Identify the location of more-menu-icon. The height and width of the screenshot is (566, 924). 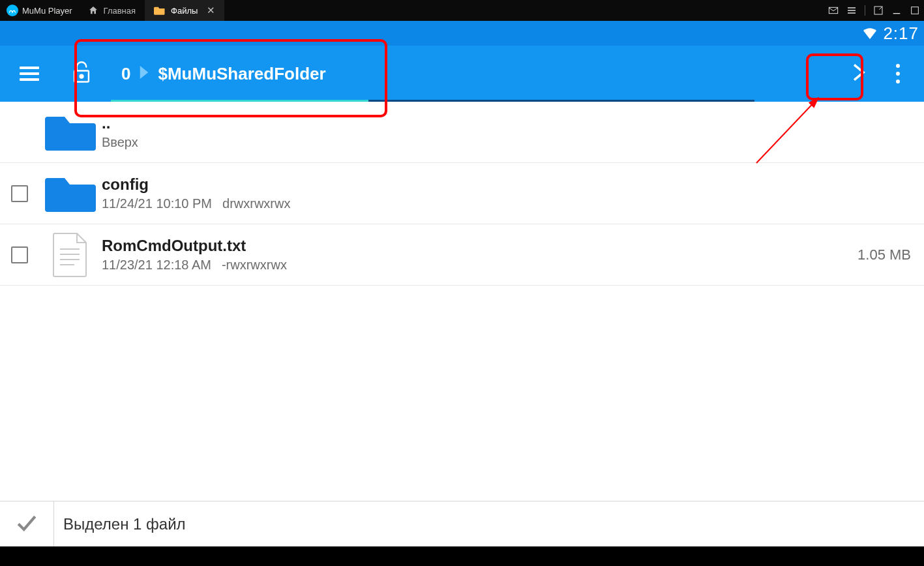
(898, 74).